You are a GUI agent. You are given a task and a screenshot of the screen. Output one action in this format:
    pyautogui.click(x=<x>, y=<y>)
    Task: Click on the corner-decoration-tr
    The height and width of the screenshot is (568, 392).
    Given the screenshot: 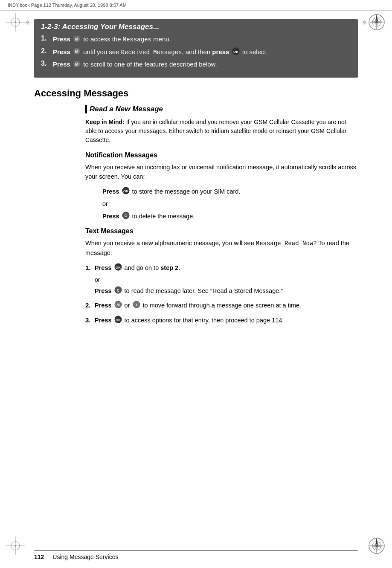 What is the action you would take?
    pyautogui.click(x=377, y=22)
    